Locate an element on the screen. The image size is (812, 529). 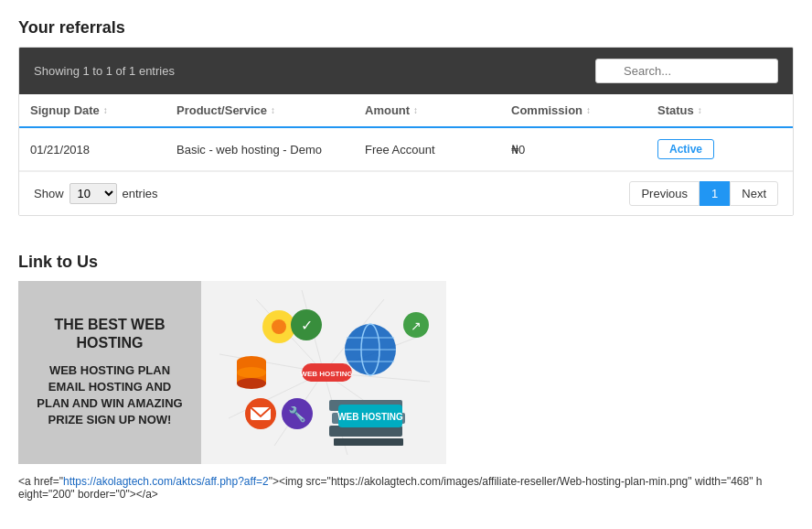
cell-signup-date: 01/21/2018 is located at coordinates (92, 150).